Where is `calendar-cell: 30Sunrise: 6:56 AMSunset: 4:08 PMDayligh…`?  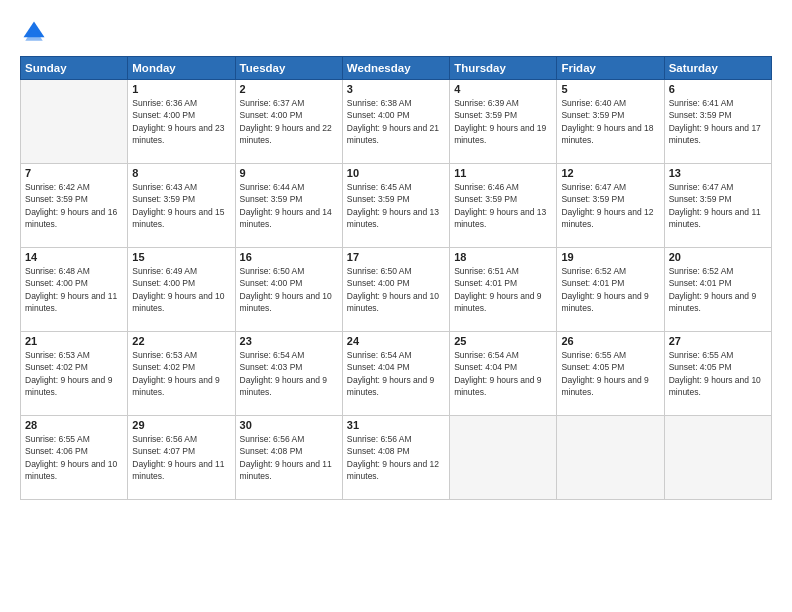 calendar-cell: 30Sunrise: 6:56 AMSunset: 4:08 PMDayligh… is located at coordinates (288, 458).